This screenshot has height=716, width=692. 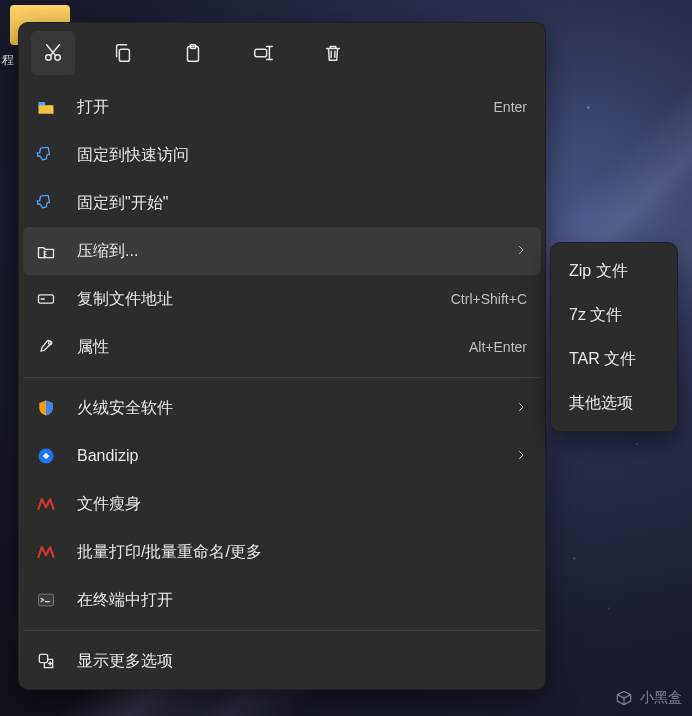 I want to click on watermark: 小黑盒, so click(x=648, y=698).